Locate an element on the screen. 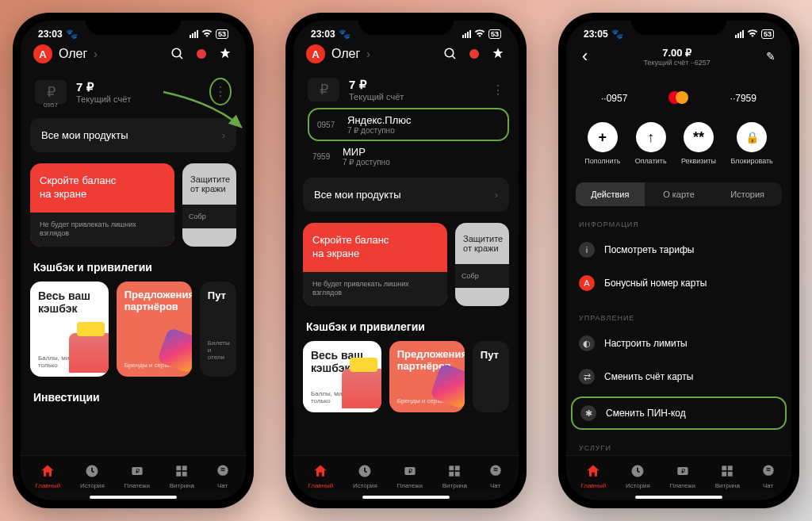  pay-button: ↑Оплатить is located at coordinates (651, 144).